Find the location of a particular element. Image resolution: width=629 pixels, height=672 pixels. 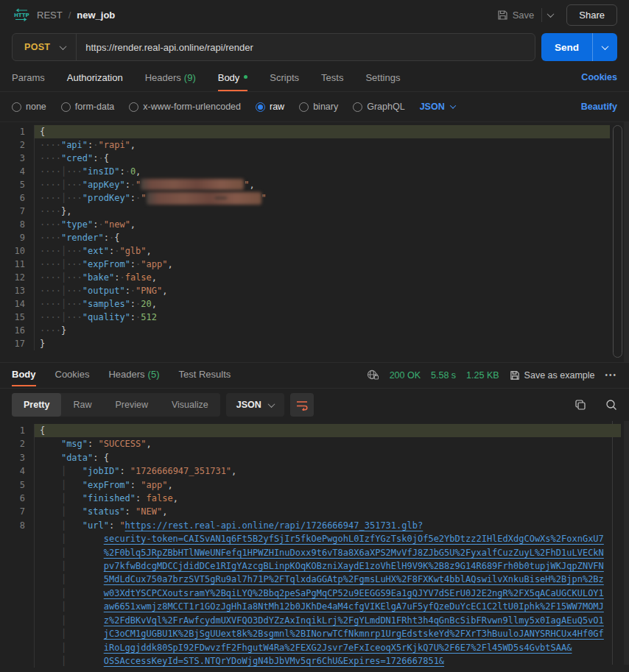

line-number: 8 is located at coordinates (17, 526).